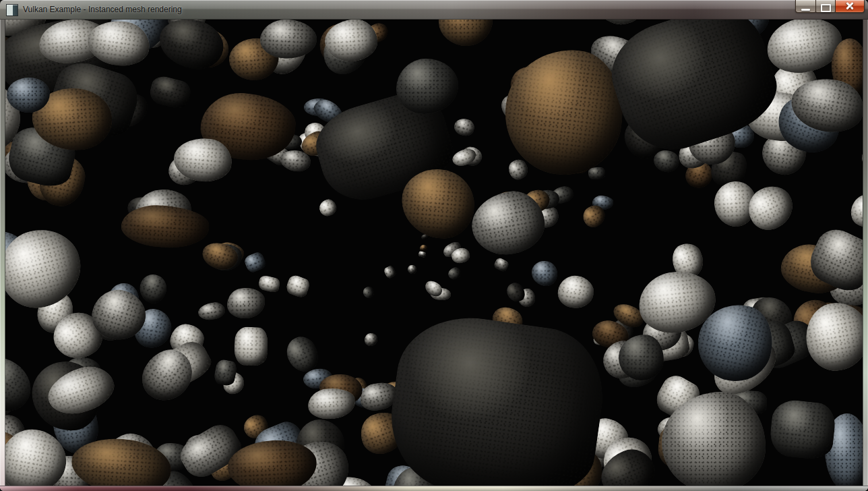  What do you see at coordinates (805, 7) in the screenshot?
I see `minimize-button` at bounding box center [805, 7].